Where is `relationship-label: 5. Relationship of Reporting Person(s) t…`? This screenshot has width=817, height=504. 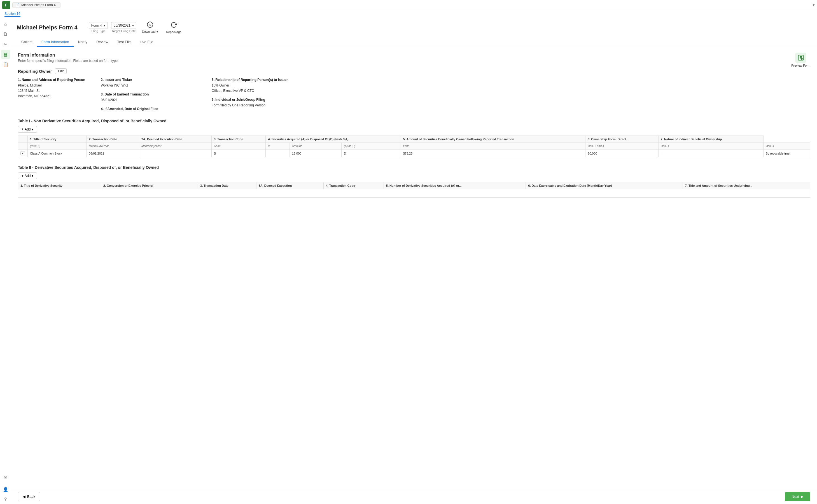 relationship-label: 5. Relationship of Reporting Person(s) t… is located at coordinates (511, 80).